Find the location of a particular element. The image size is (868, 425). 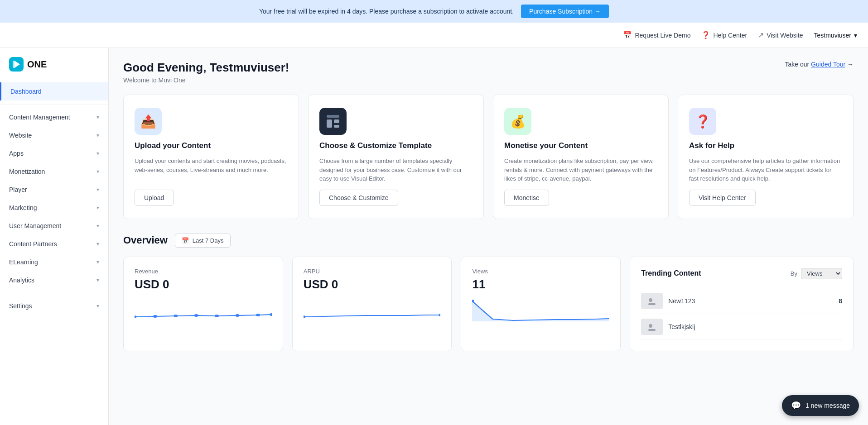

chat-bubble: 💬 1 new message is located at coordinates (820, 406).